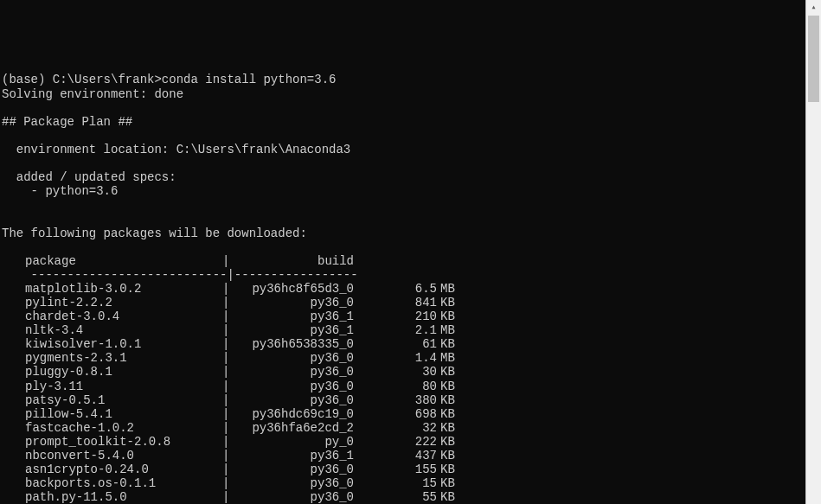 Image resolution: width=821 pixels, height=504 pixels. What do you see at coordinates (401, 289) in the screenshot?
I see `package-row: matplotlib-3.0.2|py36hc8f65d3_06.5MB` at bounding box center [401, 289].